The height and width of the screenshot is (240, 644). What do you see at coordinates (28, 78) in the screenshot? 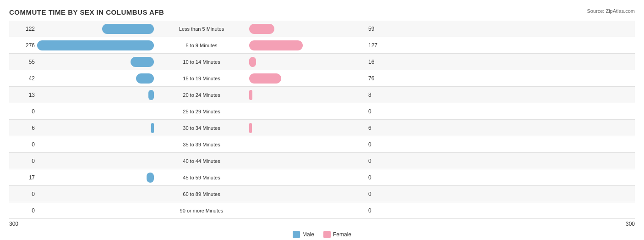
I see `male-value: 42` at bounding box center [28, 78].